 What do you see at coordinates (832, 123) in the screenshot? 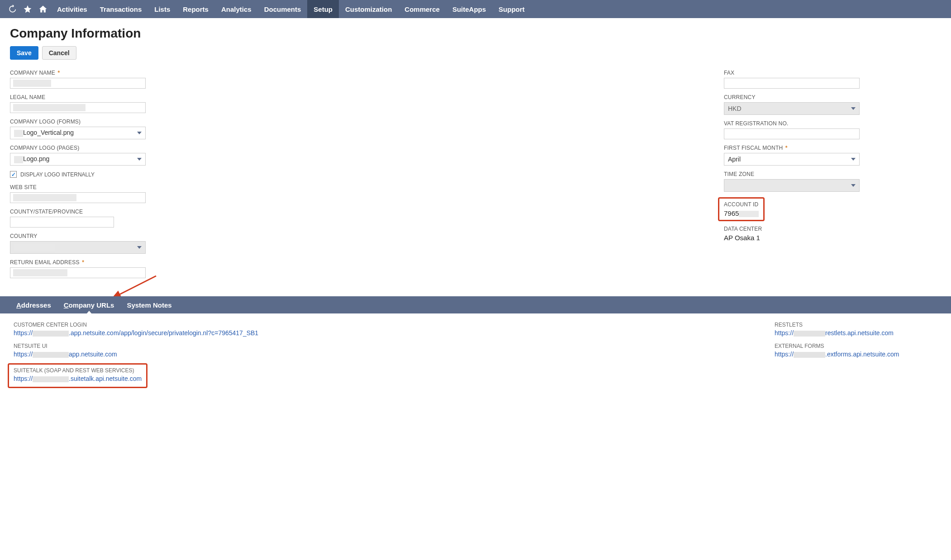
I see `vat-label: VAT REGISTRATION NO.` at bounding box center [832, 123].